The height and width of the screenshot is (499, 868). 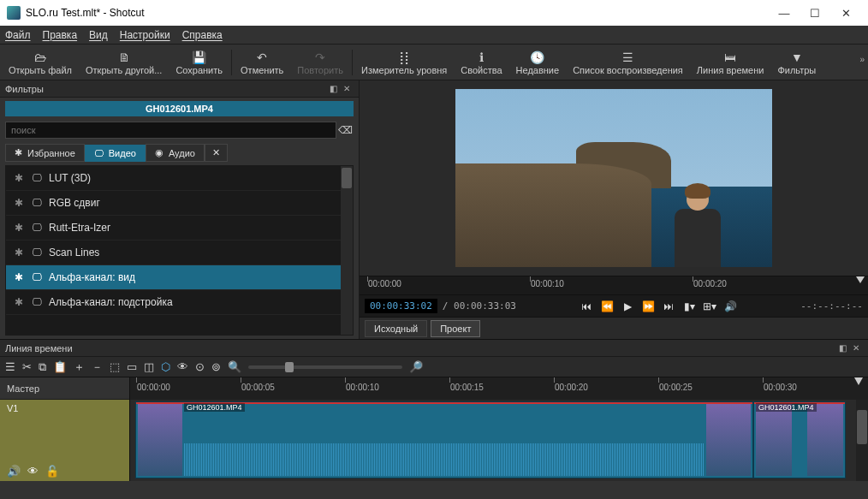 What do you see at coordinates (92, 277) in the screenshot?
I see `filter-label: Альфа-канал: вид` at bounding box center [92, 277].